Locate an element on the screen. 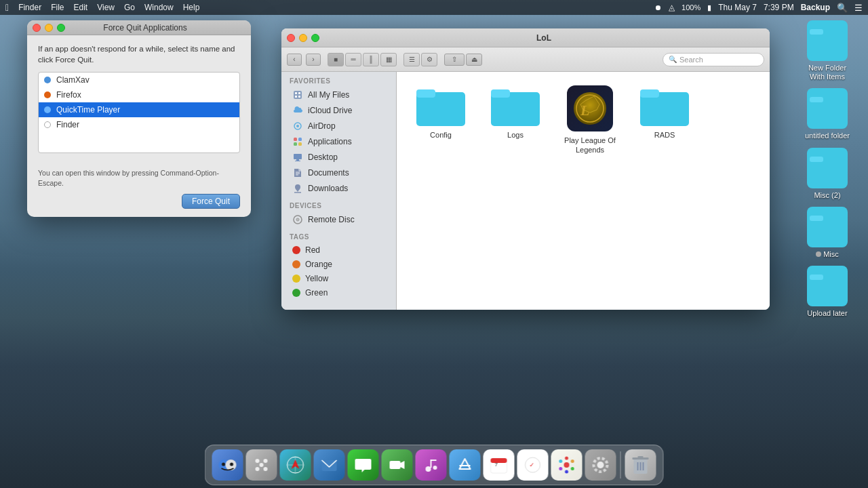 The image size is (868, 488). arrange-button: ☰ is located at coordinates (412, 60).